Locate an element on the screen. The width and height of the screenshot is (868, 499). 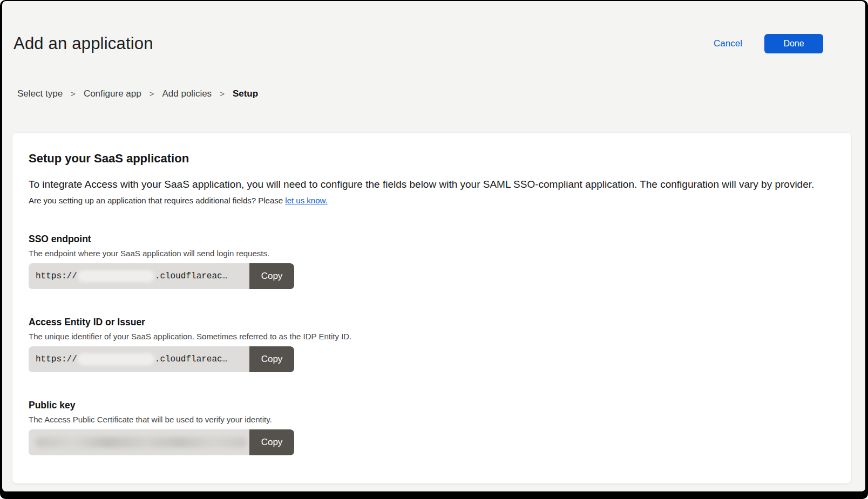
page-title: Add an application is located at coordinates (83, 44).